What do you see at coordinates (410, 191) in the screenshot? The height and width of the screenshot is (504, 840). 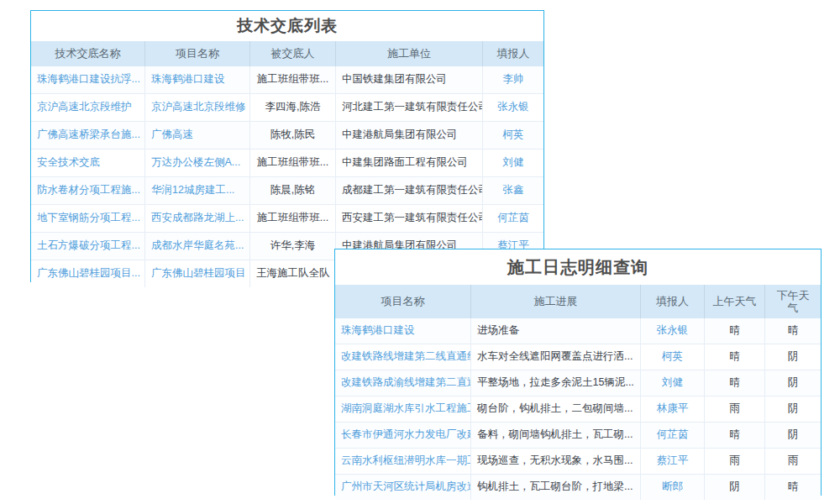 I see `construction-unit-cell: 成都建工第一建筑有限责任公司` at bounding box center [410, 191].